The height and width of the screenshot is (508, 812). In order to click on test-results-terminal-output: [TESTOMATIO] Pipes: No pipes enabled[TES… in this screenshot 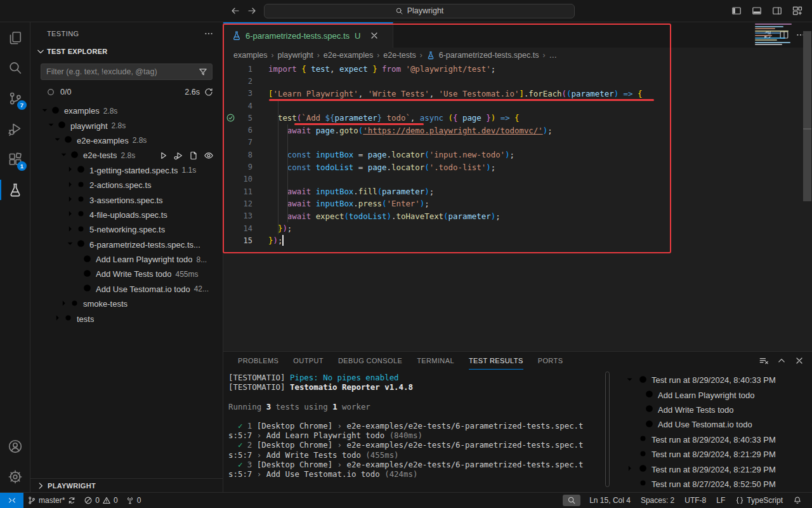, I will do `click(421, 431)`.